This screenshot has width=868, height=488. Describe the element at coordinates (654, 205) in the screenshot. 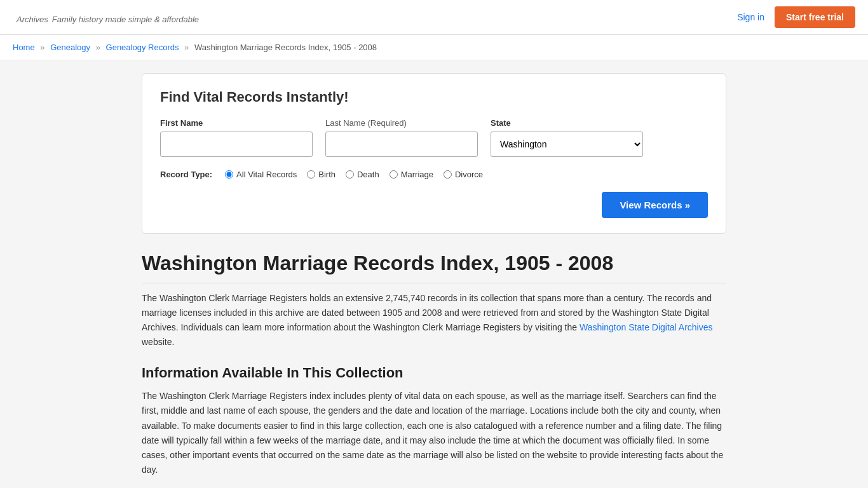

I see `view-records-button: View Records »` at that location.